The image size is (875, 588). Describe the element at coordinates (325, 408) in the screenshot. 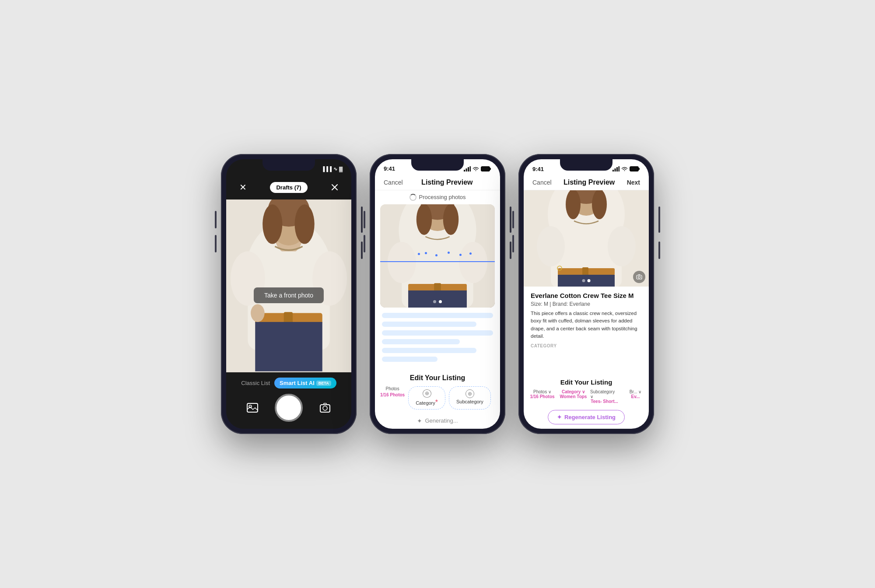

I see `flip-camera-icon` at that location.